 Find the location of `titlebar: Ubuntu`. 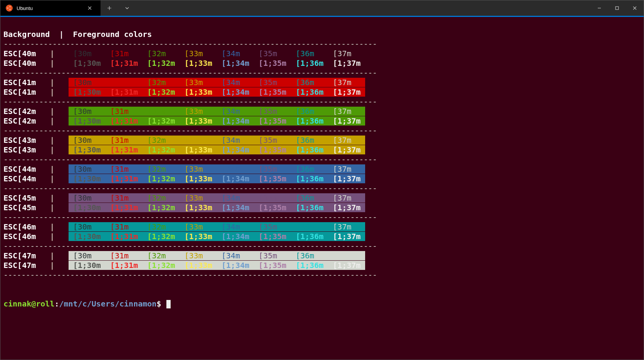

titlebar: Ubuntu is located at coordinates (322, 8).